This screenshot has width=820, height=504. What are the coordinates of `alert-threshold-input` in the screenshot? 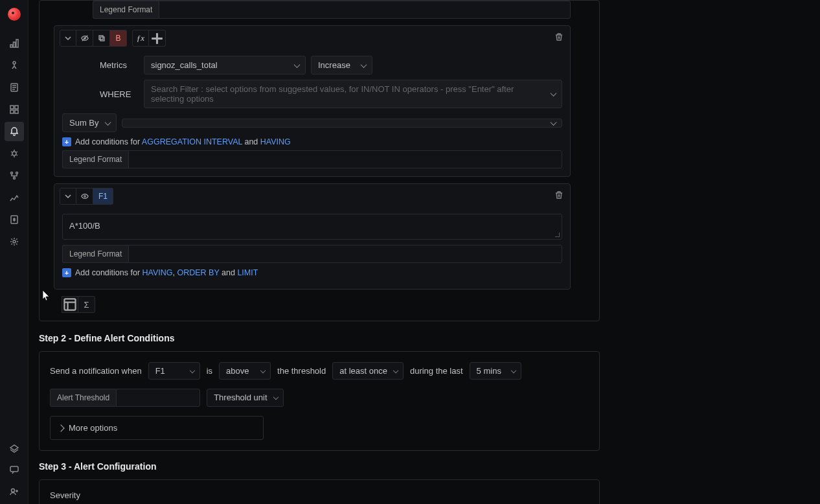 It's located at (158, 398).